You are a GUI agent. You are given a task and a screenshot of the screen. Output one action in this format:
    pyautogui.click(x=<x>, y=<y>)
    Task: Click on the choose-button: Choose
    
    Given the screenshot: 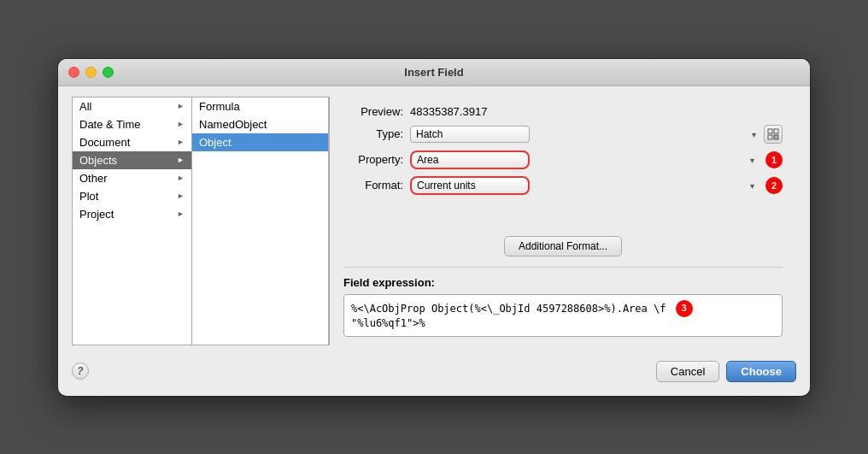 What is the action you would take?
    pyautogui.click(x=761, y=371)
    